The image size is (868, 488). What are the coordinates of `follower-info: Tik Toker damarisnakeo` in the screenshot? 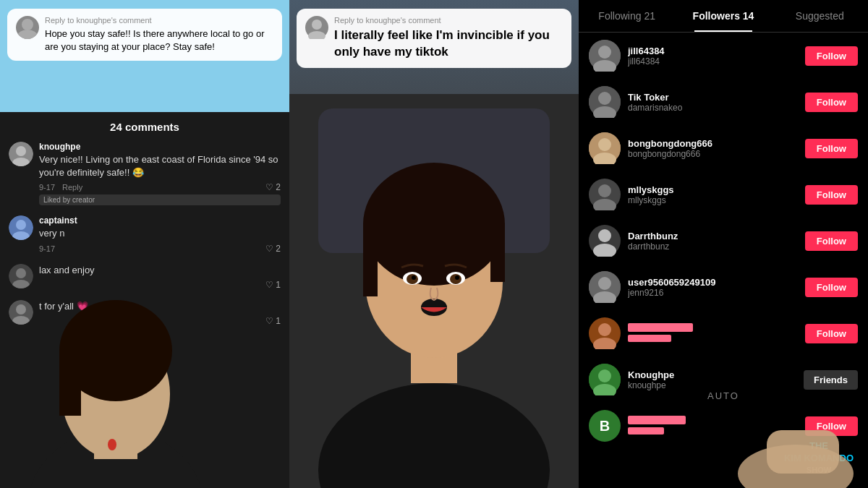 It's located at (713, 103).